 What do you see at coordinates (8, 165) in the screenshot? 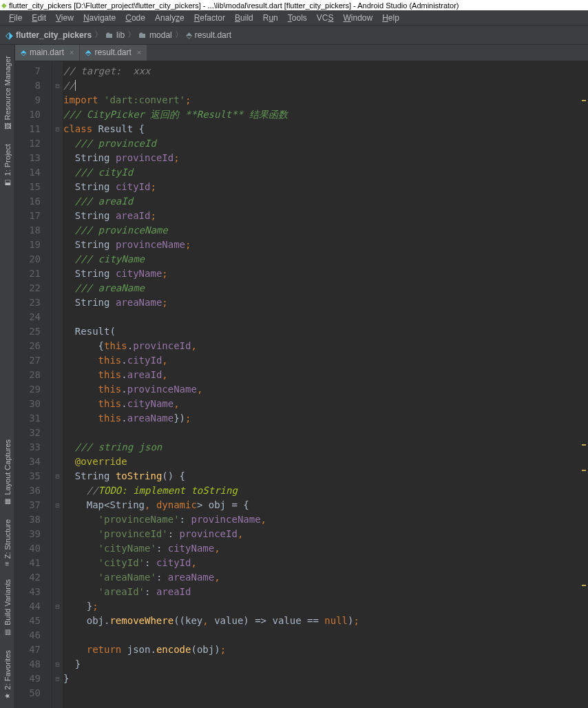
I see `tool-project: ◧1: Project` at bounding box center [8, 165].